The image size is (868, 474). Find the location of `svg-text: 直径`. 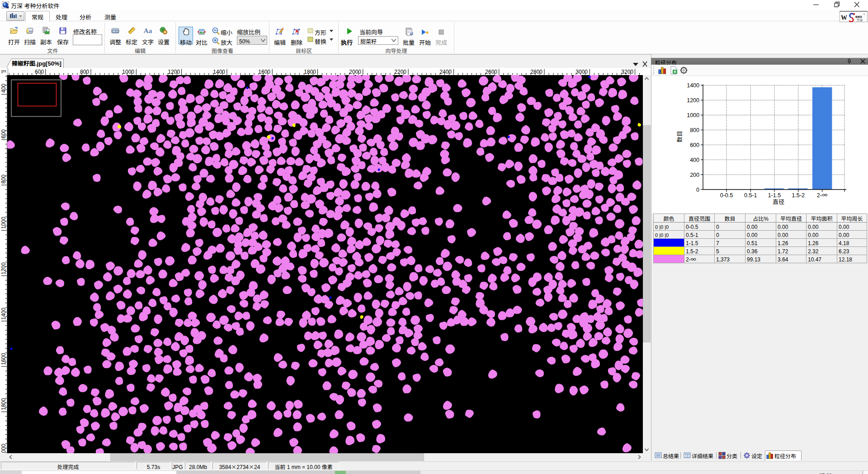

svg-text: 直径 is located at coordinates (778, 202).